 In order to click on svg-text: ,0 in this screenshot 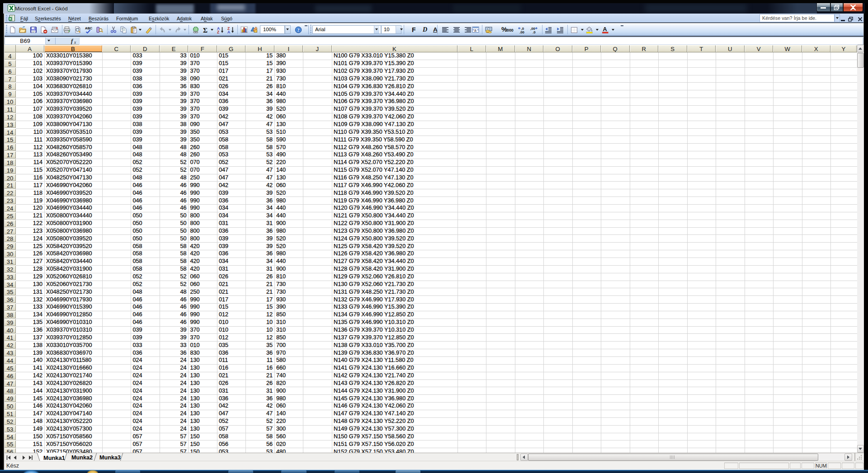, I will do `click(534, 32)`.